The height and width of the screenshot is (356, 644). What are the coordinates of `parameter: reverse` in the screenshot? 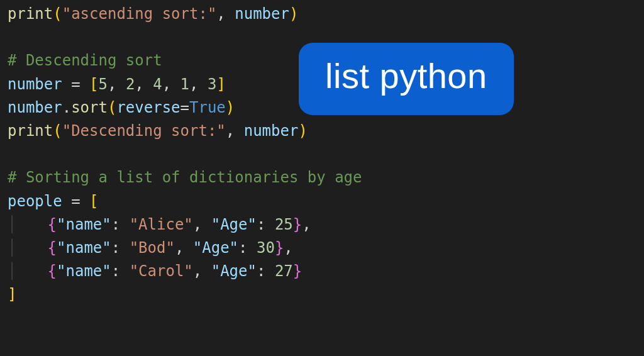 It's located at (148, 108).